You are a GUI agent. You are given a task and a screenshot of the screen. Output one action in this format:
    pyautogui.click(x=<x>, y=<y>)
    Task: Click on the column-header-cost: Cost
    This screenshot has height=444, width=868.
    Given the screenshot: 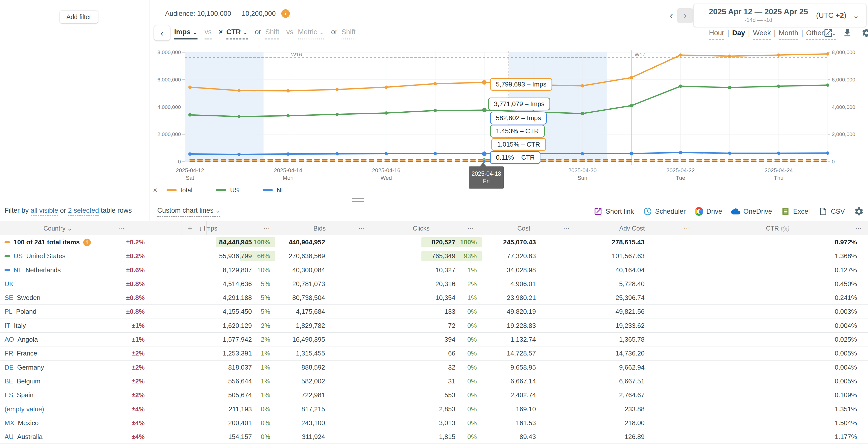 What is the action you would take?
    pyautogui.click(x=524, y=228)
    